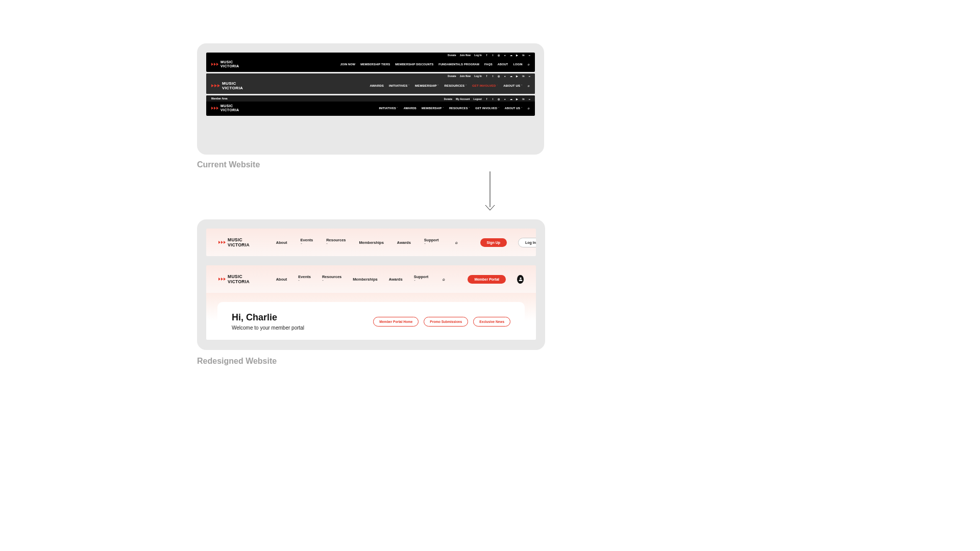 This screenshot has height=551, width=980. I want to click on portal-home-button: Member Portal Home, so click(396, 321).